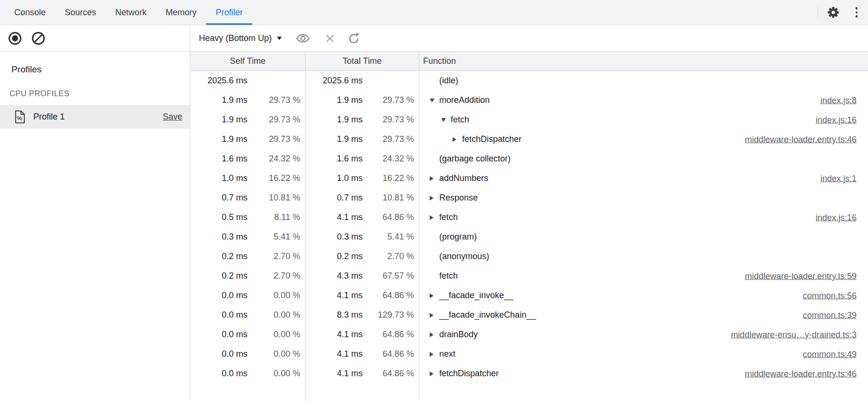 This screenshot has height=401, width=868. I want to click on profile-table-row: 0.0 ms 0.00 % 4.1 ms 64.86 % fetchDispat…, so click(529, 373).